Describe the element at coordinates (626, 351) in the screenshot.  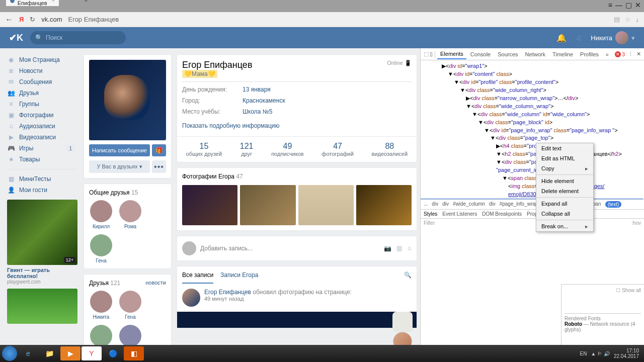
I see `clock-time: 17:10` at that location.